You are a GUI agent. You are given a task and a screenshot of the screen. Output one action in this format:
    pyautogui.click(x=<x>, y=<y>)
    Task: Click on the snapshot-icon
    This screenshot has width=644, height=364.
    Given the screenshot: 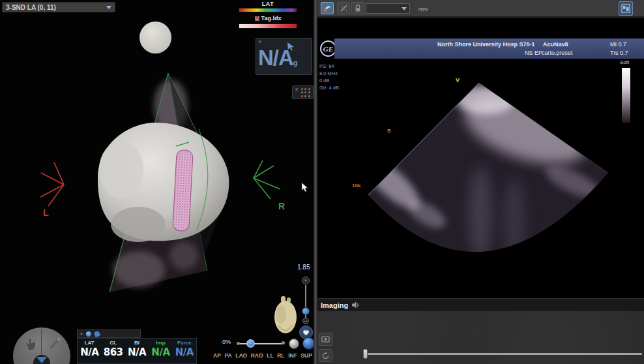 What is the action you would take?
    pyautogui.click(x=326, y=339)
    